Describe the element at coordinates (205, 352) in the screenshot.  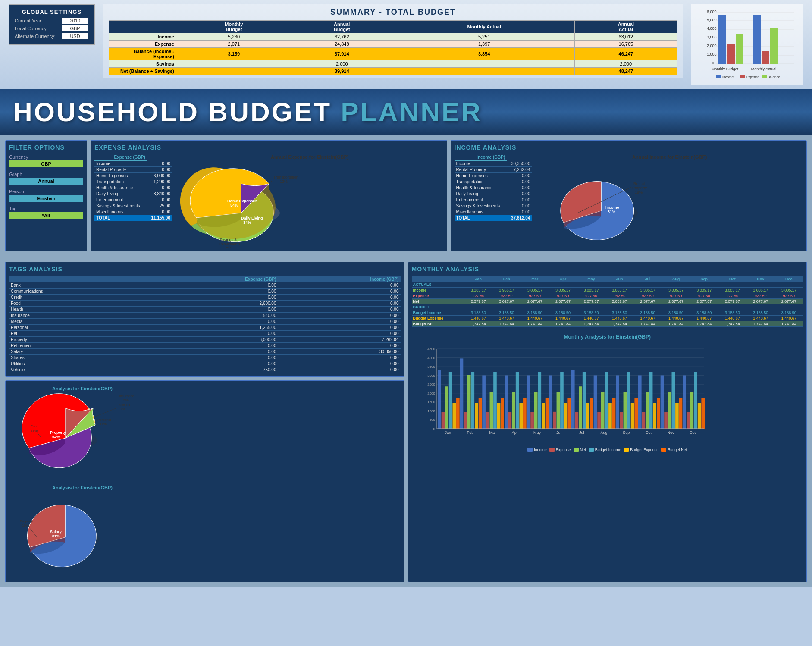
I see `tags-table-row: Salary0.0030,350.00` at that location.